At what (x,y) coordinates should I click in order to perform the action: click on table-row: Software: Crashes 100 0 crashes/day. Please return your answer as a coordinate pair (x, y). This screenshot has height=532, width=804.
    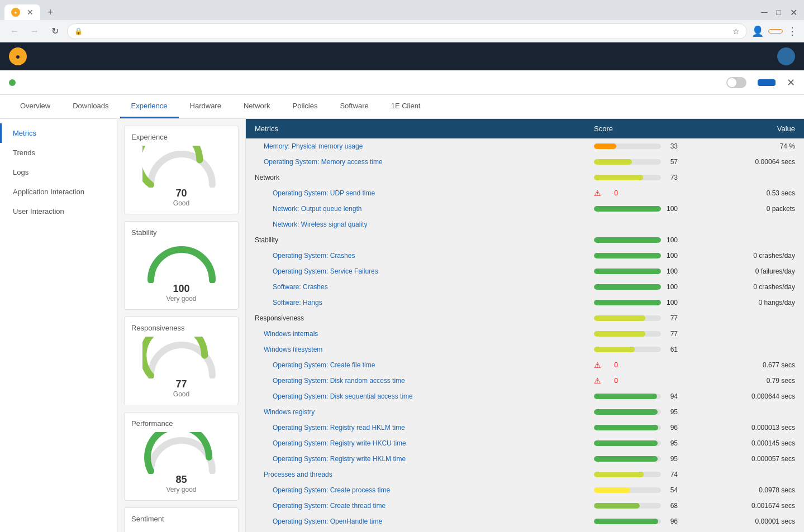
    Looking at the image, I should click on (525, 287).